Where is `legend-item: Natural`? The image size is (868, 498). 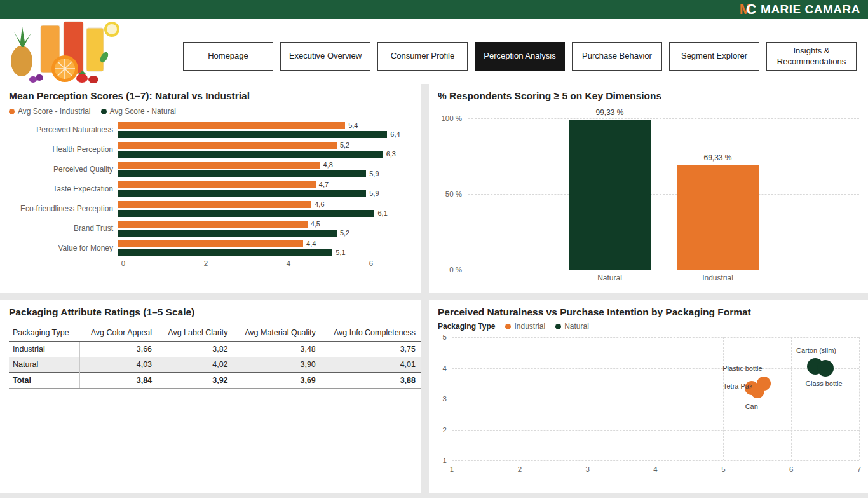
legend-item: Natural is located at coordinates (572, 326).